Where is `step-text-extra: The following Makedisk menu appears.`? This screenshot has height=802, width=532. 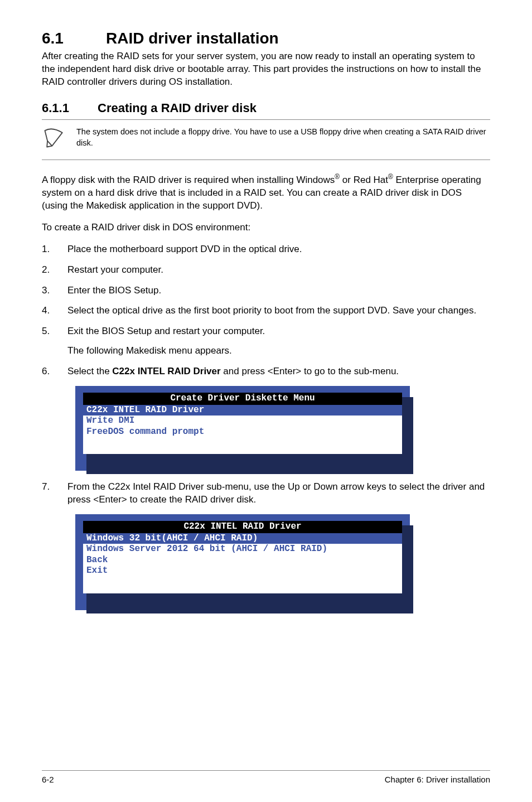 step-text-extra: The following Makedisk menu appears. is located at coordinates (279, 351).